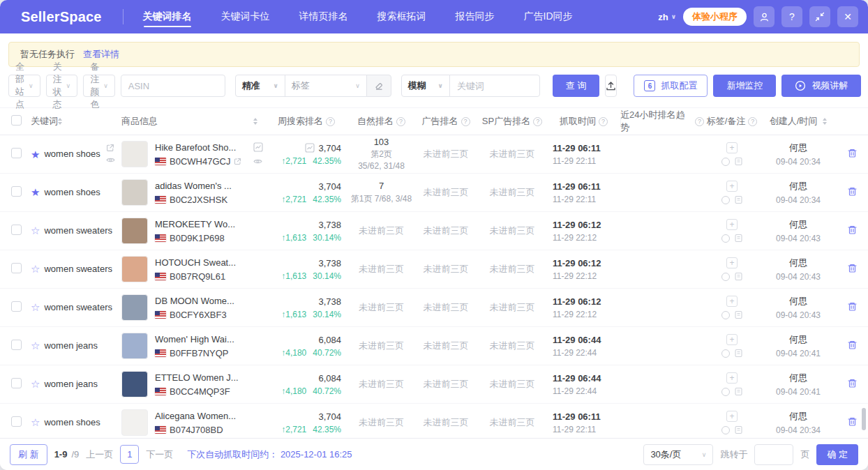 Image resolution: width=868 pixels, height=470 pixels. Describe the element at coordinates (99, 86) in the screenshot. I see `note-color-select: 备注颜色∨` at that location.